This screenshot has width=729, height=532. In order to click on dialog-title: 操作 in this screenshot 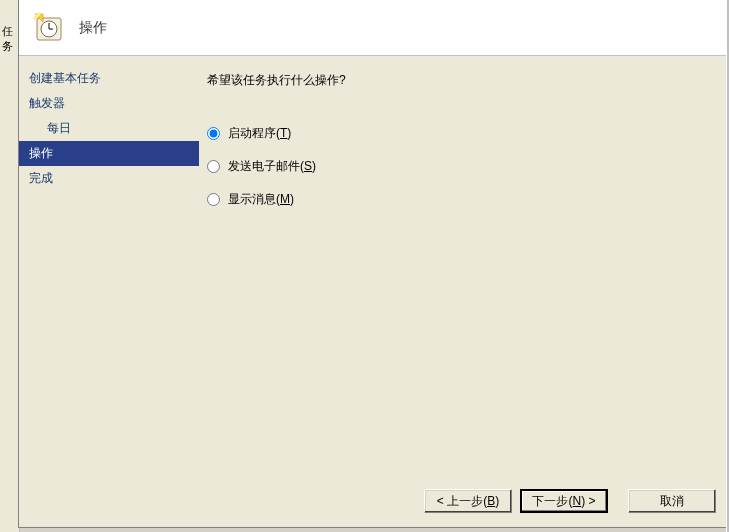, I will do `click(93, 28)`.